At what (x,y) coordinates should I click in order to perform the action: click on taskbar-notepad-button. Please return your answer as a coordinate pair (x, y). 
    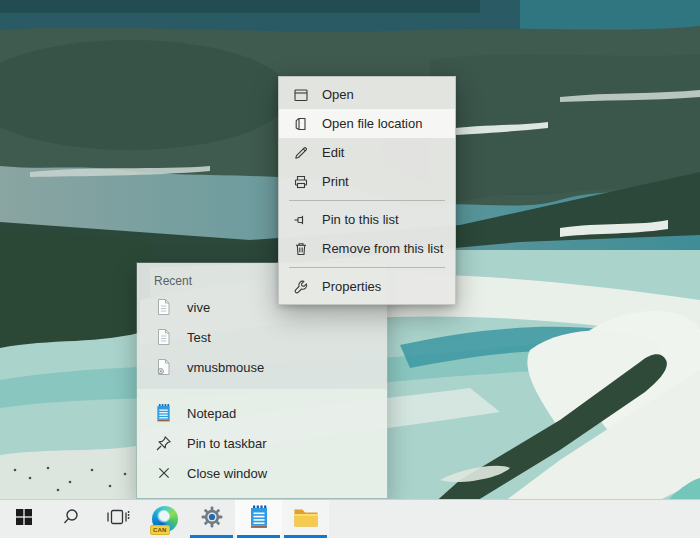
    Looking at the image, I should click on (258, 519).